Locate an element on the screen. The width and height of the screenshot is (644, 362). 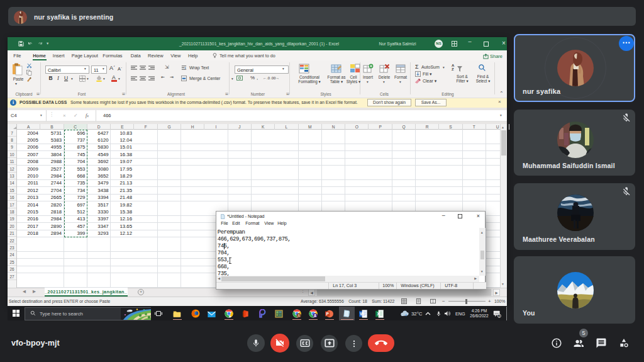
svg-text: X is located at coordinates (379, 314).